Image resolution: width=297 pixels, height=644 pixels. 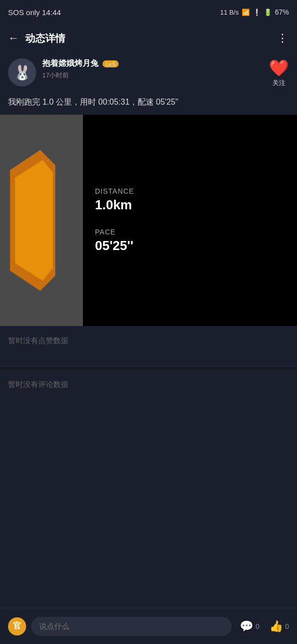 What do you see at coordinates (264, 626) in the screenshot?
I see `bottom-actions: 💬 0 👍 0` at bounding box center [264, 626].